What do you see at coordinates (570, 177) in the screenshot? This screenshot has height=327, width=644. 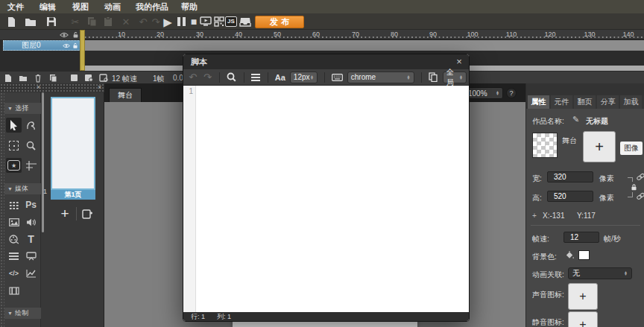 I see `width-input: 320` at bounding box center [570, 177].